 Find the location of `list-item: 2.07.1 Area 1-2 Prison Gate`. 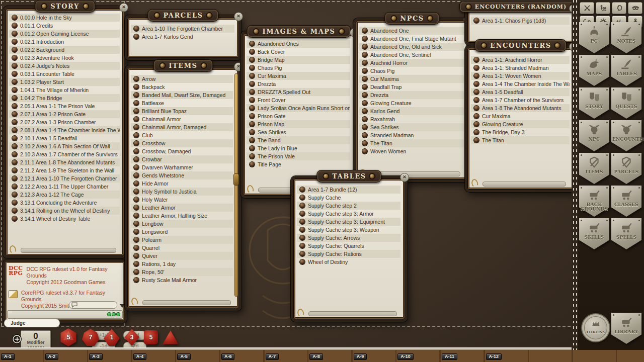

list-item: 2.07.1 Area 1-2 Prison Gate is located at coordinates (64, 114).